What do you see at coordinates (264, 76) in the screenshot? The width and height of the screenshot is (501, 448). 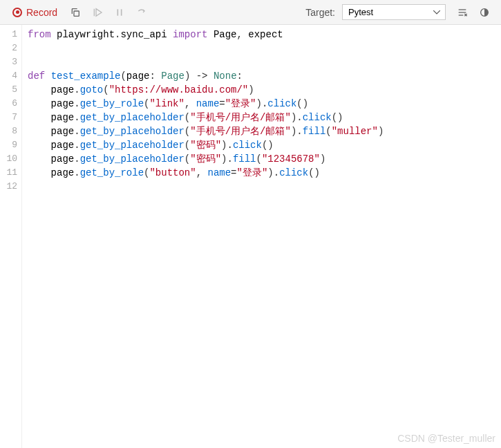 I see `code-line: def test_example(page: Page) -> None:` at bounding box center [264, 76].